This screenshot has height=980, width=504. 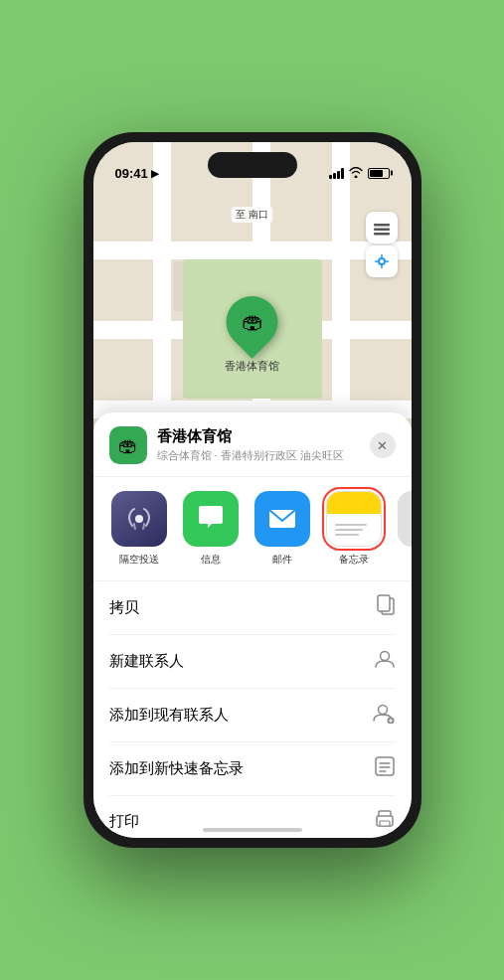 What do you see at coordinates (384, 716) in the screenshot?
I see `add-existing-icon` at bounding box center [384, 716].